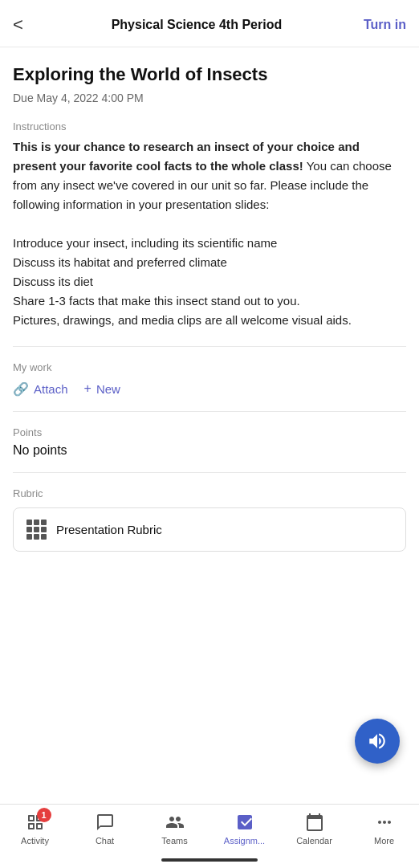  What do you see at coordinates (174, 841) in the screenshot?
I see `teams-label: Teams` at bounding box center [174, 841].